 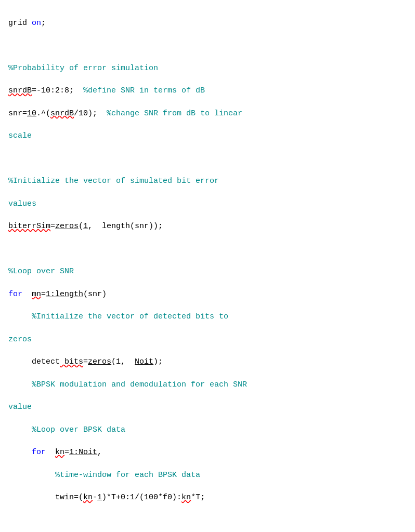 What do you see at coordinates (208, 407) in the screenshot?
I see `line-value-comment: value` at bounding box center [208, 407].